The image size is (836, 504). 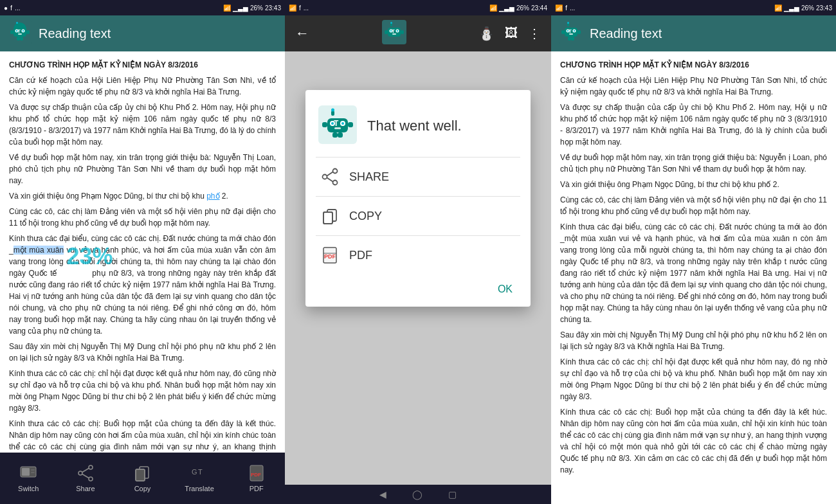 I want to click on svg-text: PDF, so click(x=256, y=474).